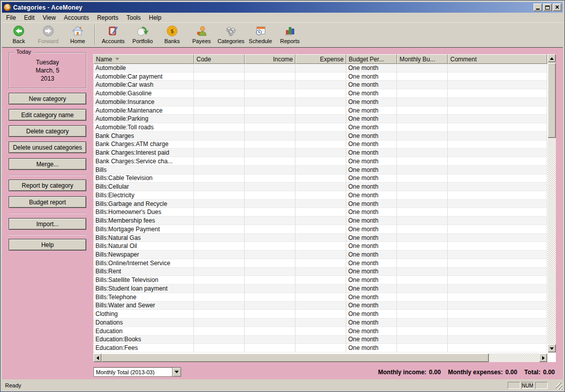 The image size is (565, 392). What do you see at coordinates (320, 306) in the screenshot?
I see `table-row: Bills:Water and SewerOne month` at bounding box center [320, 306].